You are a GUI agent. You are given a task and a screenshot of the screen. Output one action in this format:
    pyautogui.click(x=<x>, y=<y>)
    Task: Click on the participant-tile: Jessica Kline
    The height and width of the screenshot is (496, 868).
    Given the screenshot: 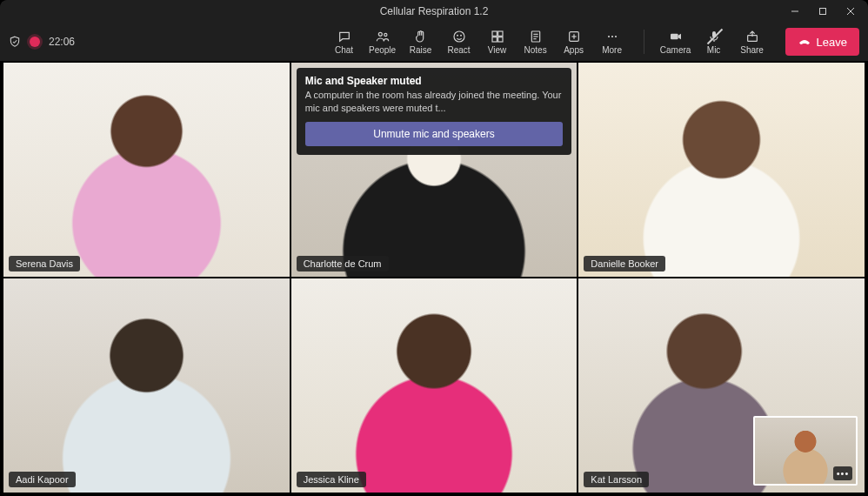 What is the action you would take?
    pyautogui.click(x=435, y=385)
    